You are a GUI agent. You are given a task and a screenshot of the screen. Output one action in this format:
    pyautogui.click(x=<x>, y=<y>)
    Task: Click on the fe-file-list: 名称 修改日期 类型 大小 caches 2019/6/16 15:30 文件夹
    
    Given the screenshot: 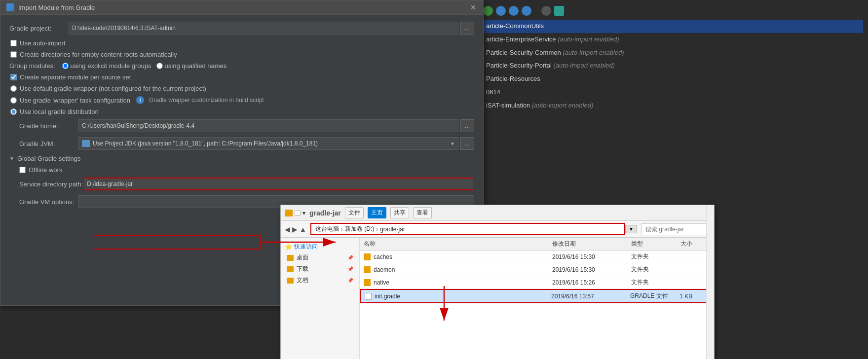 What is the action you would take?
    pyautogui.click(x=537, y=298)
    